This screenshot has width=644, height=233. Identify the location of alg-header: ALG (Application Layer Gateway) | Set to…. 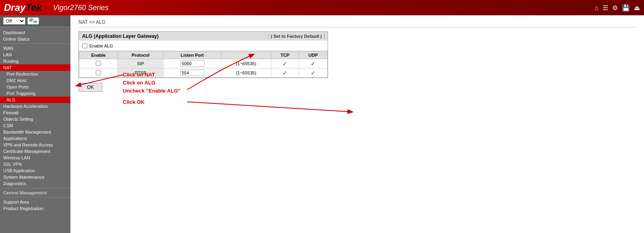
(203, 36).